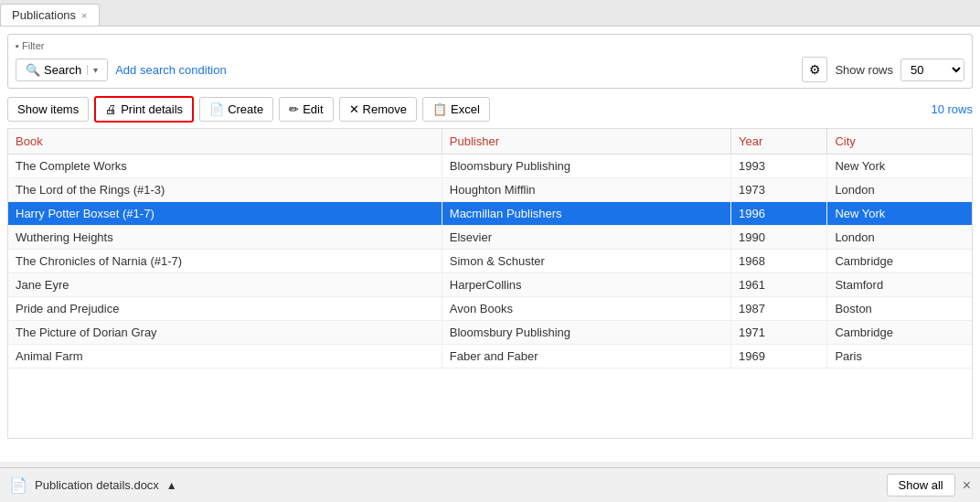 The width and height of the screenshot is (980, 502). I want to click on print-details-button: 🖨 Print details, so click(144, 110).